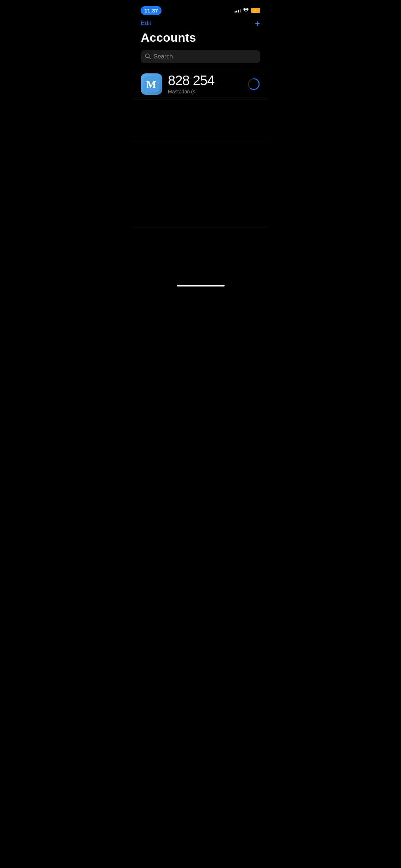 The width and height of the screenshot is (401, 868). What do you see at coordinates (246, 11) in the screenshot?
I see `wifi-icon` at bounding box center [246, 11].